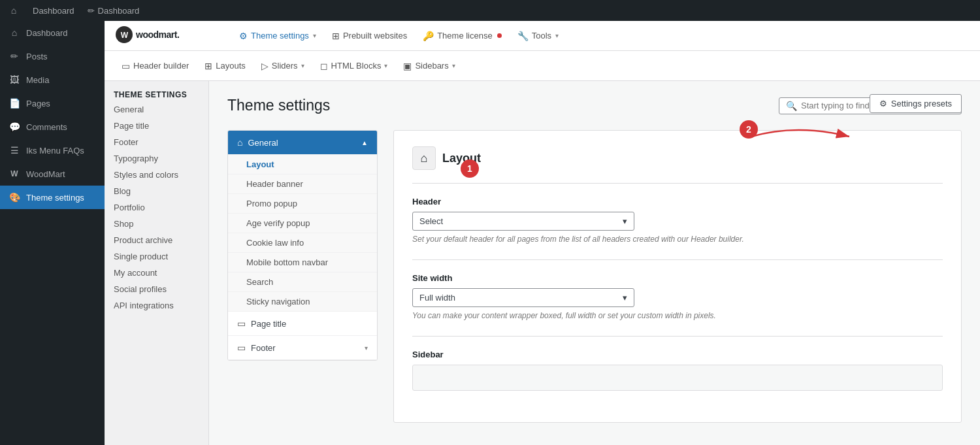 The image size is (980, 445). What do you see at coordinates (625, 221) in the screenshot?
I see `field-header-select-chevron: ▾` at bounding box center [625, 221].